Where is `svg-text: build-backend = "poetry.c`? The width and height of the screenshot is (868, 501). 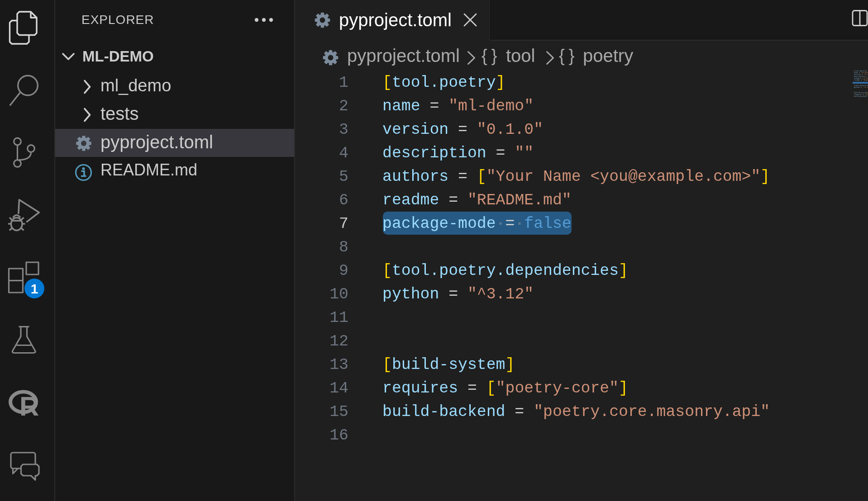
svg-text: build-backend = "poetry.c is located at coordinates (861, 96).